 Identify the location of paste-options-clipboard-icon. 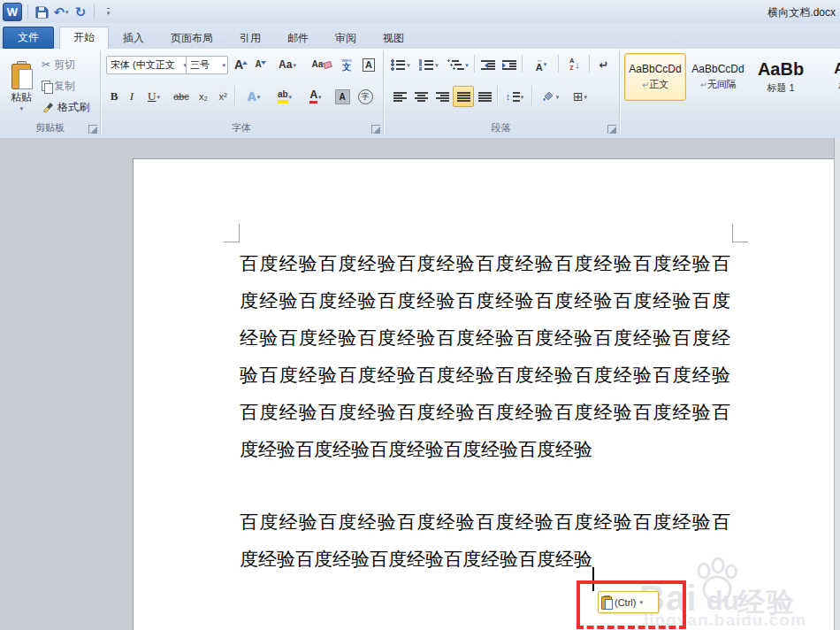
(607, 602).